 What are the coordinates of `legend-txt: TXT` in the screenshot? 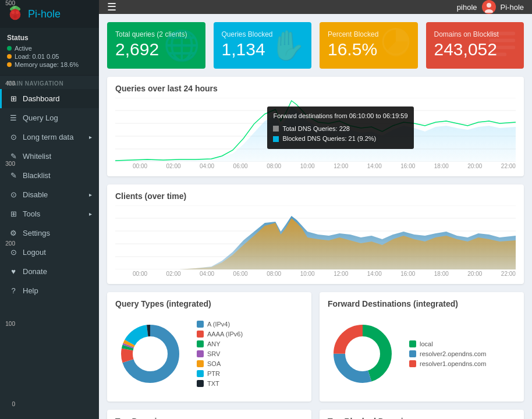 It's located at (220, 384).